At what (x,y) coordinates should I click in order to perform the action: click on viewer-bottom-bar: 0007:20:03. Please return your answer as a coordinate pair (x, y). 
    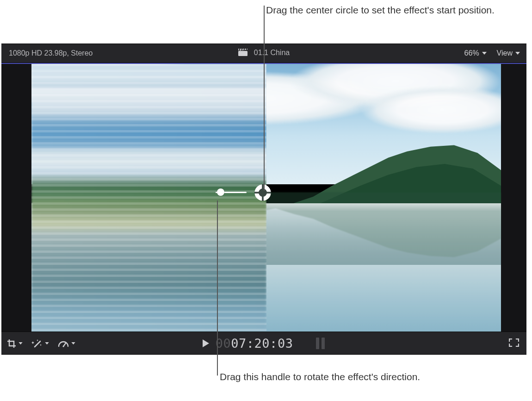
    Looking at the image, I should click on (264, 343).